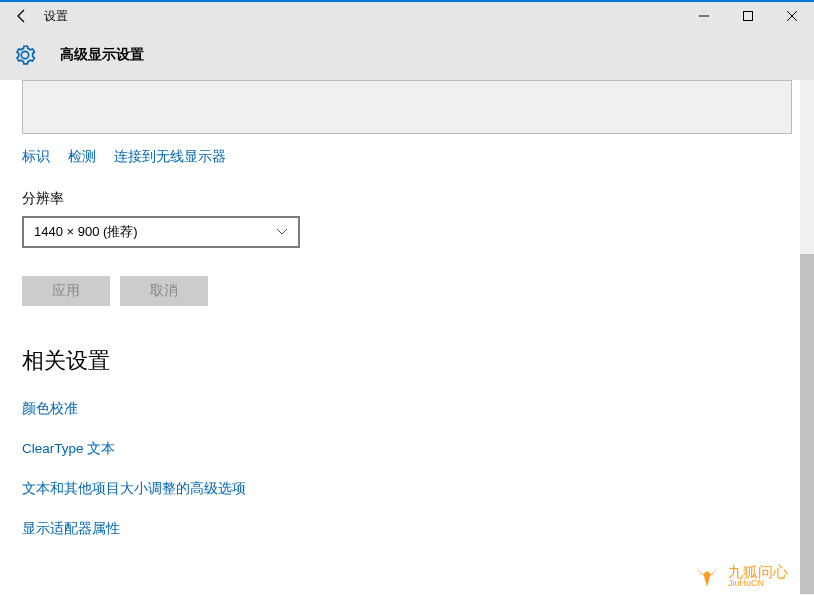  Describe the element at coordinates (407, 361) in the screenshot. I see `related-settings-heading: 相关设置` at that location.